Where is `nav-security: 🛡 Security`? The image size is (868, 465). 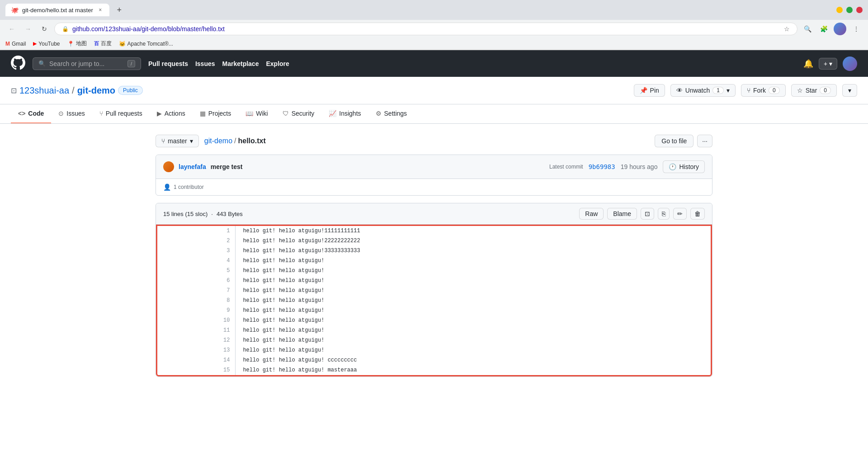 nav-security: 🛡 Security is located at coordinates (298, 114).